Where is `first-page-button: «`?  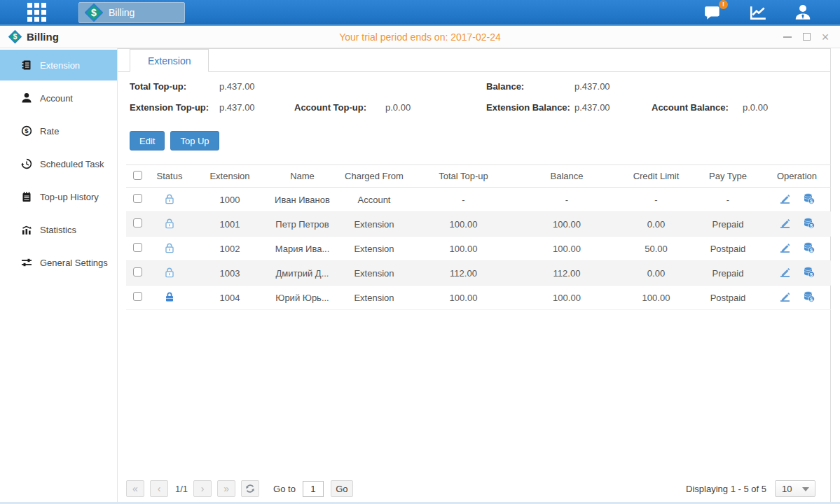
first-page-button: « is located at coordinates (135, 489).